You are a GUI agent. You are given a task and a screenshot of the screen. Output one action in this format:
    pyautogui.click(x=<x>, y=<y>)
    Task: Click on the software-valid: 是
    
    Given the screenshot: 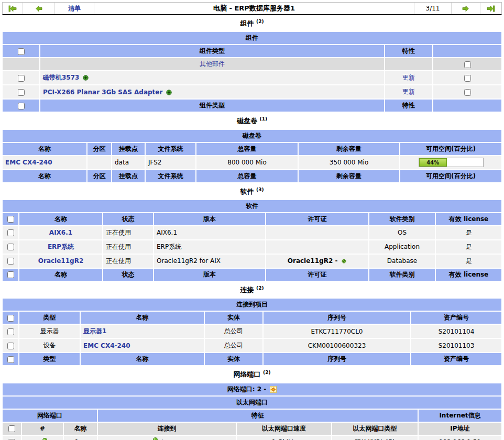 What is the action you would take?
    pyautogui.click(x=468, y=247)
    